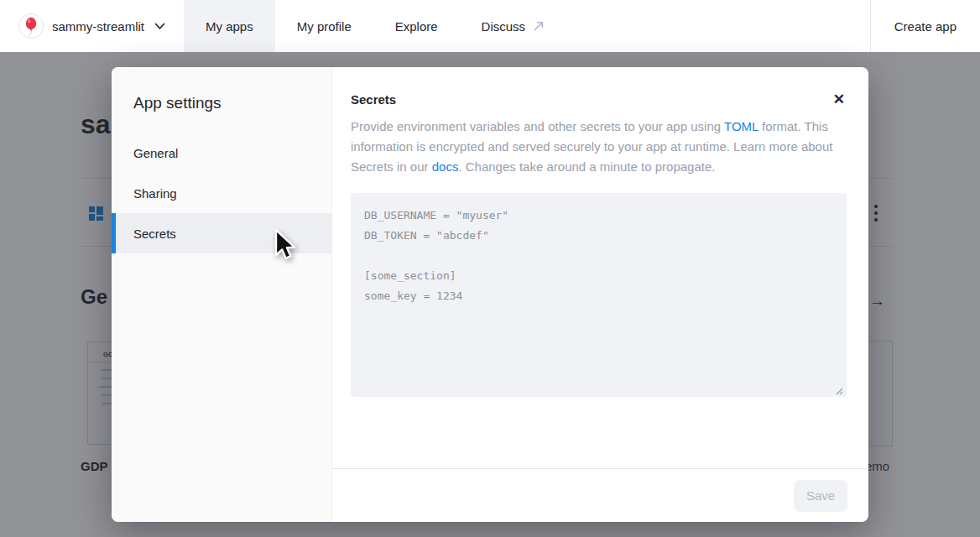 This screenshot has height=537, width=980. I want to click on workspace-switcher: sammy-streamlit, so click(92, 26).